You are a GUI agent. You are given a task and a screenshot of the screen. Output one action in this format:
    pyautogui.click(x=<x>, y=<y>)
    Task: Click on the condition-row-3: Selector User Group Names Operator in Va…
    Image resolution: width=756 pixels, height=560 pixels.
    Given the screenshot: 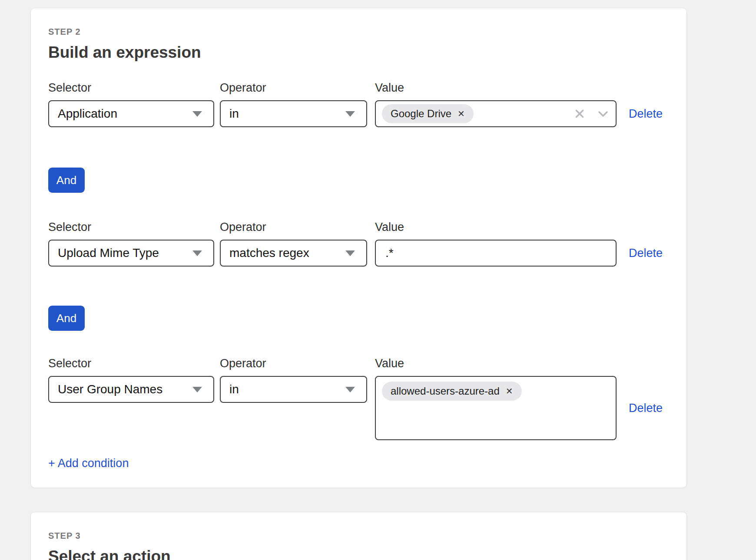 What is the action you would take?
    pyautogui.click(x=359, y=399)
    